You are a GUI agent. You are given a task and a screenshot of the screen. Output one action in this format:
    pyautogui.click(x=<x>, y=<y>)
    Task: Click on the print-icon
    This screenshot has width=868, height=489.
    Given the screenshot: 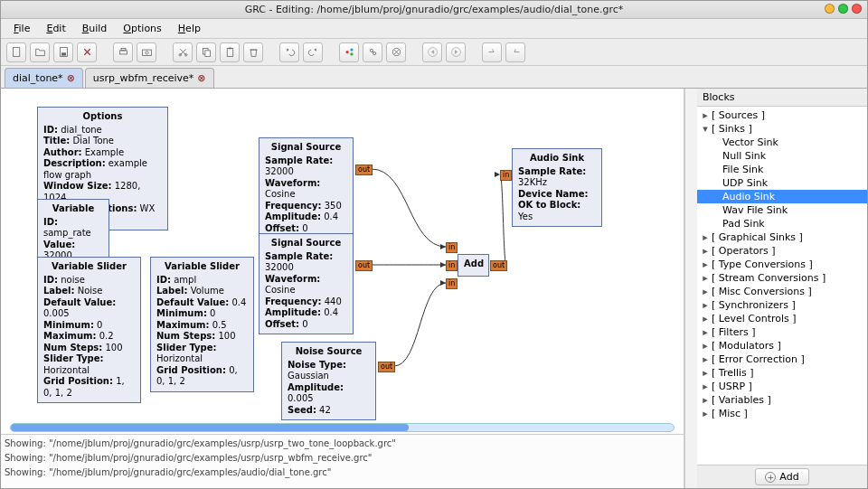 What is the action you would take?
    pyautogui.click(x=123, y=52)
    